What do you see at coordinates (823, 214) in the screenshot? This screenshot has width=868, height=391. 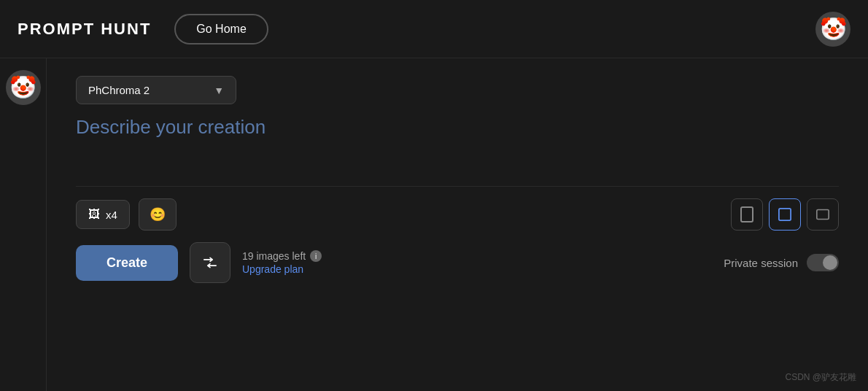 I see `landscape-icon` at bounding box center [823, 214].